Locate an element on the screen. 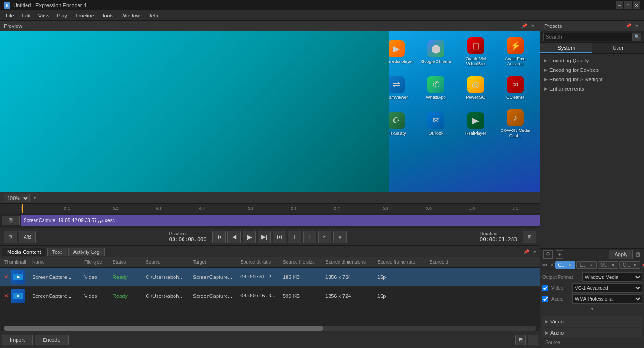 The image size is (644, 348). preset-item-encoding-devices: ▶ Encoding for Devices is located at coordinates (592, 70).